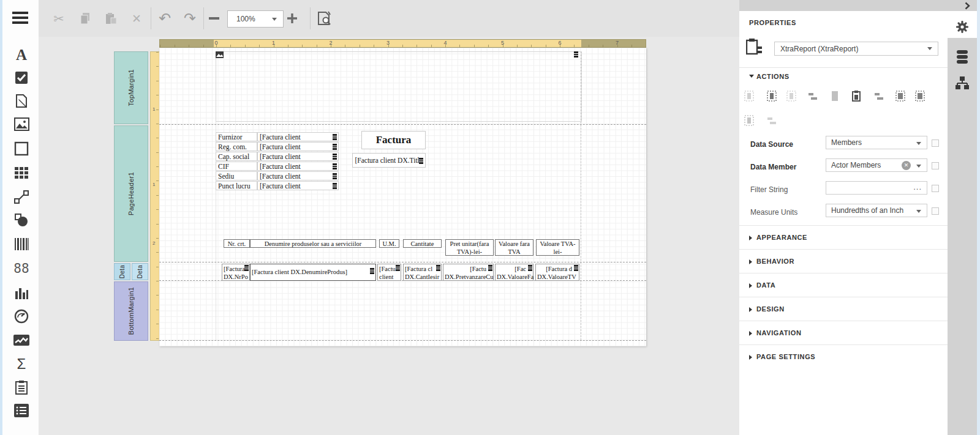 The image size is (980, 435). Describe the element at coordinates (907, 165) in the screenshot. I see `clear-value-icon: ✕` at that location.